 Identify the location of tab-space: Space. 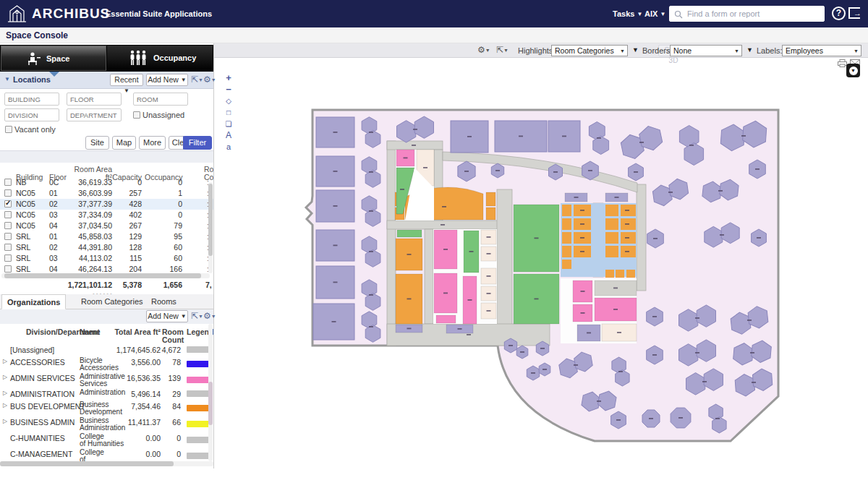
(54, 58).